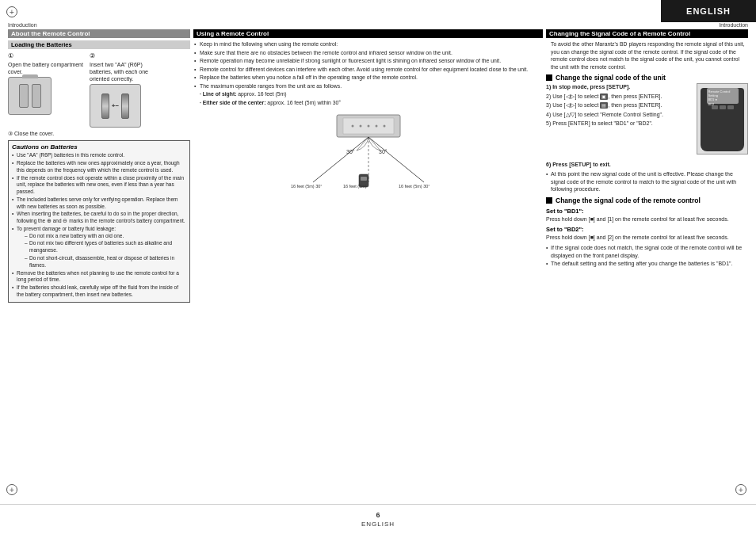 The width and height of the screenshot is (756, 534). Describe the element at coordinates (368, 103) in the screenshot. I see `either-side-row: · Either side of the center: approx. 16 …` at that location.